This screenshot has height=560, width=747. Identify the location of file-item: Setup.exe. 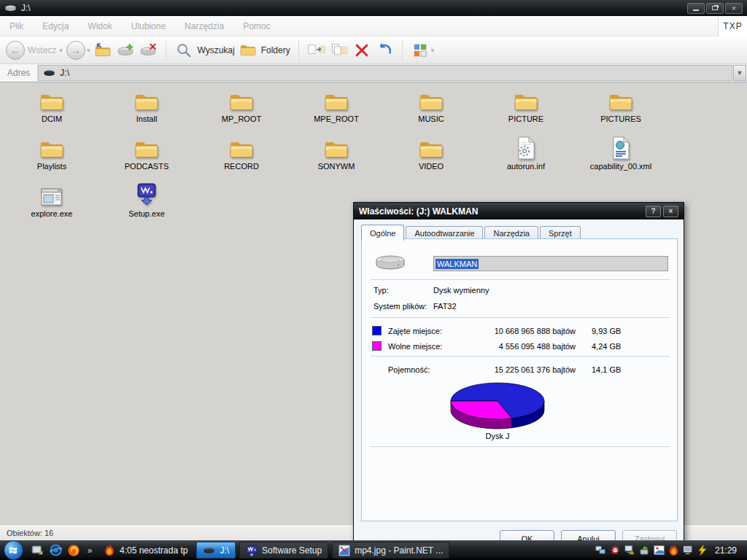
(147, 206).